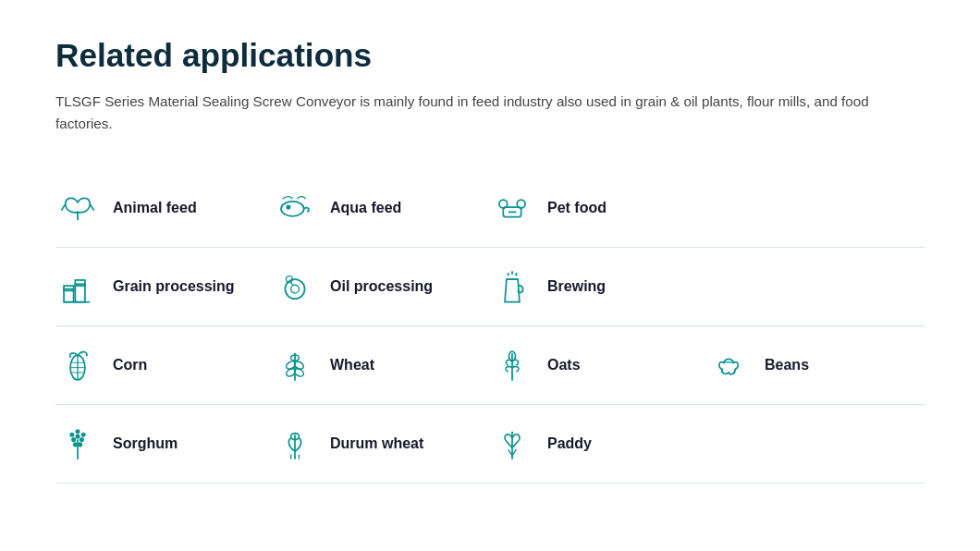  Describe the element at coordinates (295, 365) in the screenshot. I see `wheat-icon` at that location.